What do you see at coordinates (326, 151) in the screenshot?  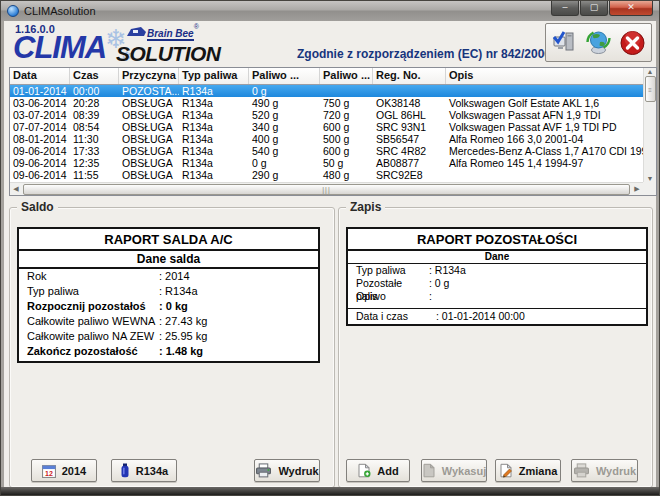 I see `table-row: 09-06-201417:33OBSŁUGAR134a540 g600 gSRC…` at bounding box center [326, 151].